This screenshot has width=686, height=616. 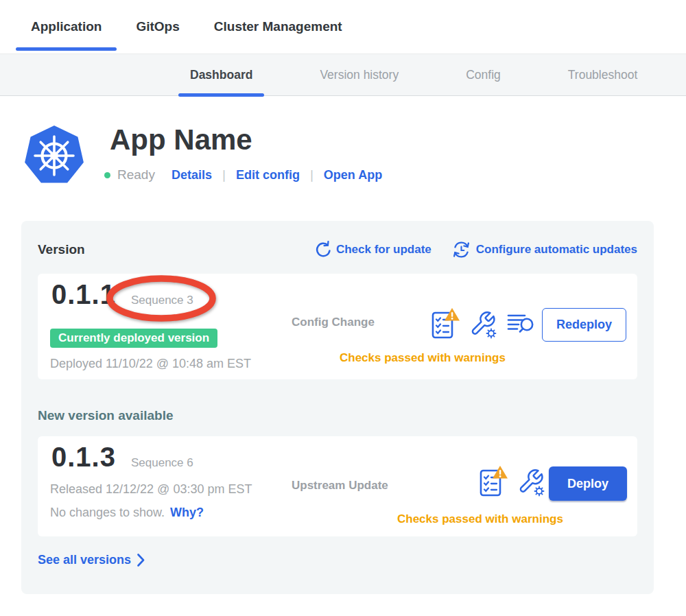 I want to click on tab-label: Version history, so click(x=359, y=75).